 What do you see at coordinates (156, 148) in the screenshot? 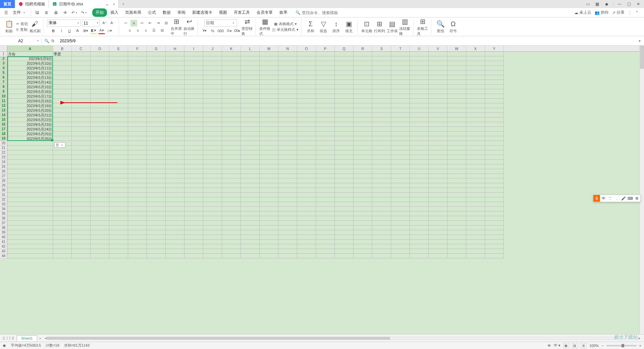
I see `cell-G21` at bounding box center [156, 148].